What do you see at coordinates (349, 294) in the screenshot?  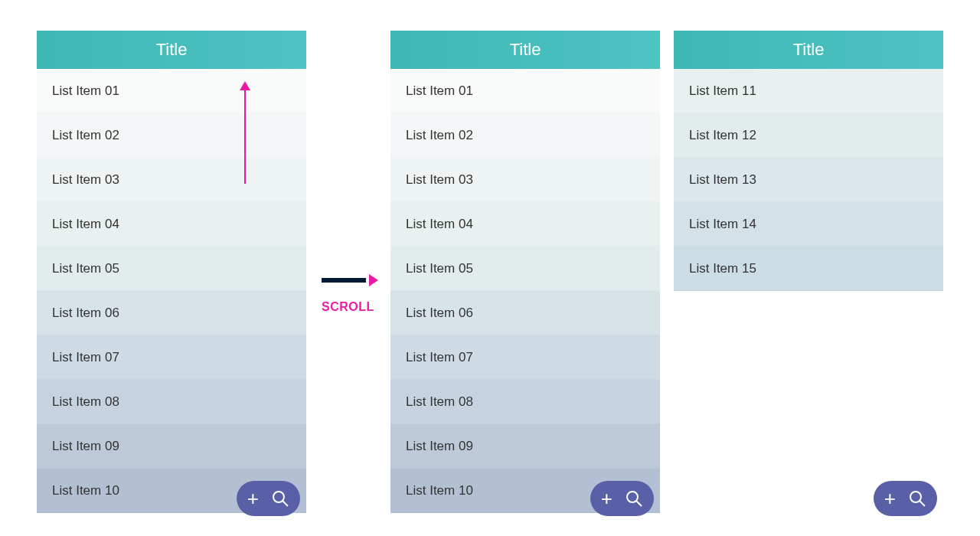 I see `scroll-annotation: SCROLL` at bounding box center [349, 294].